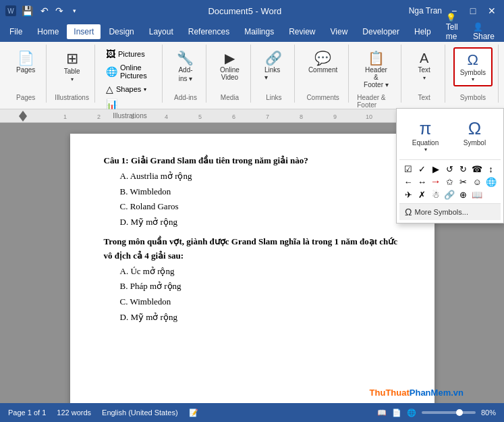  I want to click on online-video-button: ▶ OnlineVideo, so click(229, 66).